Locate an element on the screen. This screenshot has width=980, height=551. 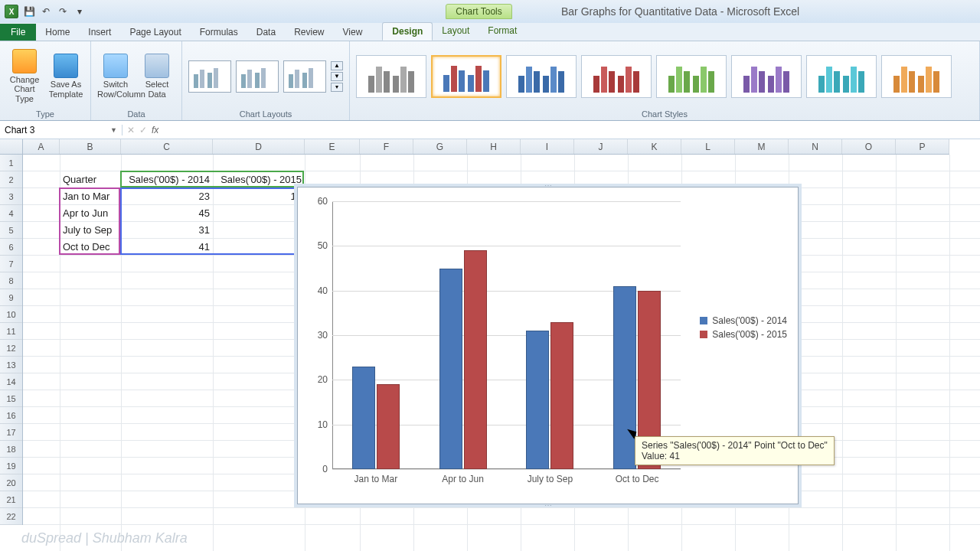
row-header-13: 13 is located at coordinates (11, 365).